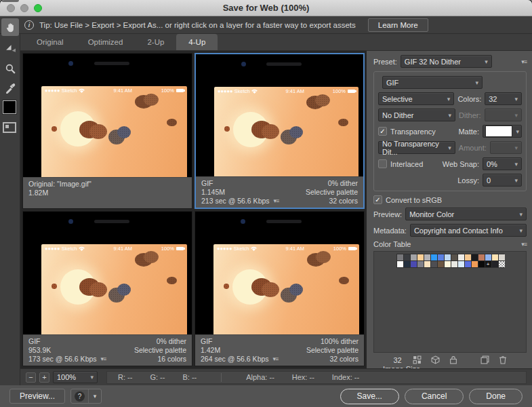  Describe the element at coordinates (156, 42) in the screenshot. I see `tab-2up: 2-Up` at that location.